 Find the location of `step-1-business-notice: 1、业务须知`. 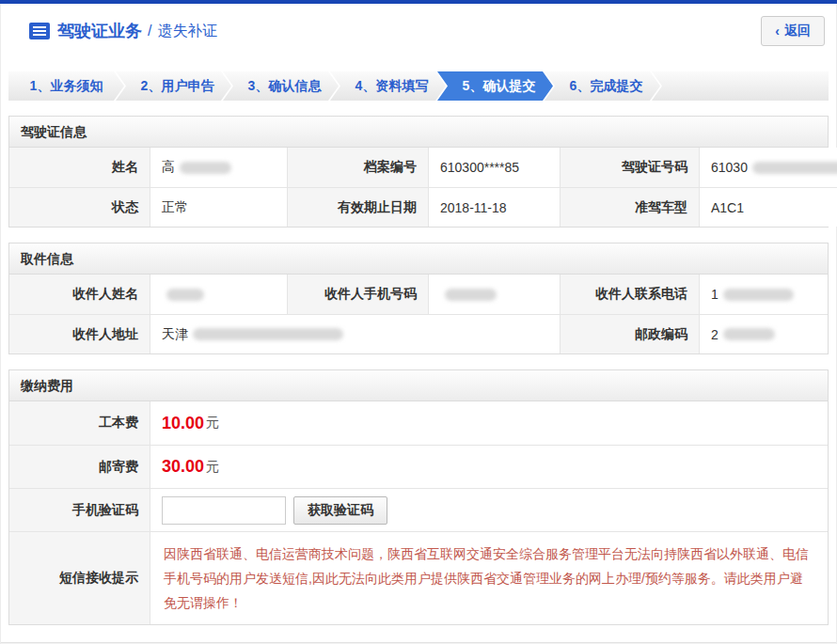

step-1-business-notice: 1、业务须知 is located at coordinates (66, 86).